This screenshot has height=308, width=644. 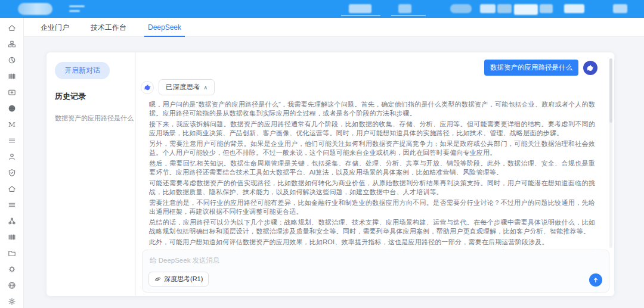 I want to click on user-avatar, so click(x=590, y=68).